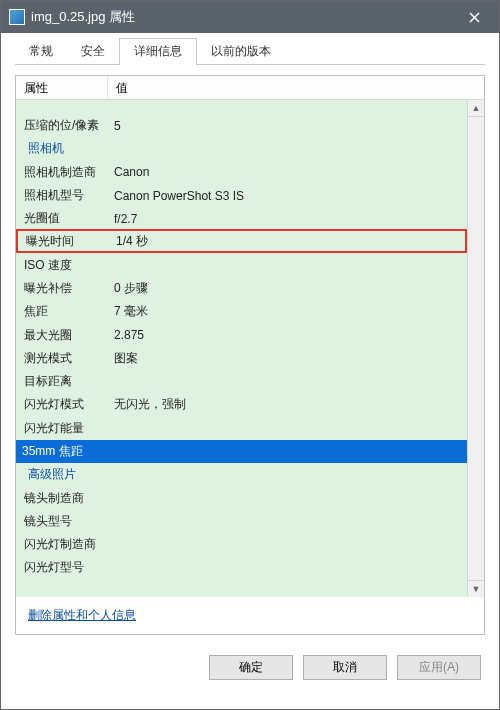 The height and width of the screenshot is (710, 500). I want to click on tab-strip: 常规 安全 详细信息 以前的版本, so click(250, 49).